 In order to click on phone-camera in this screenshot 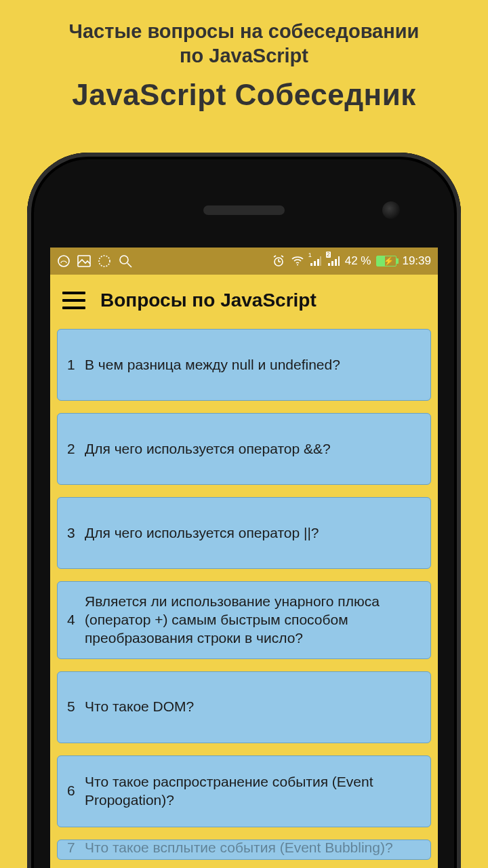, I will do `click(391, 210)`.